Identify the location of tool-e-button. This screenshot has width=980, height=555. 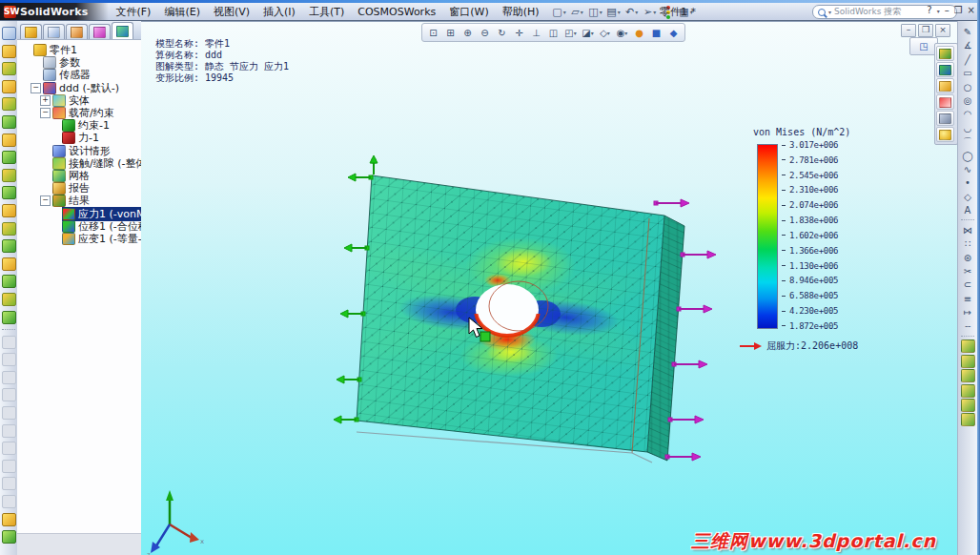
(969, 405).